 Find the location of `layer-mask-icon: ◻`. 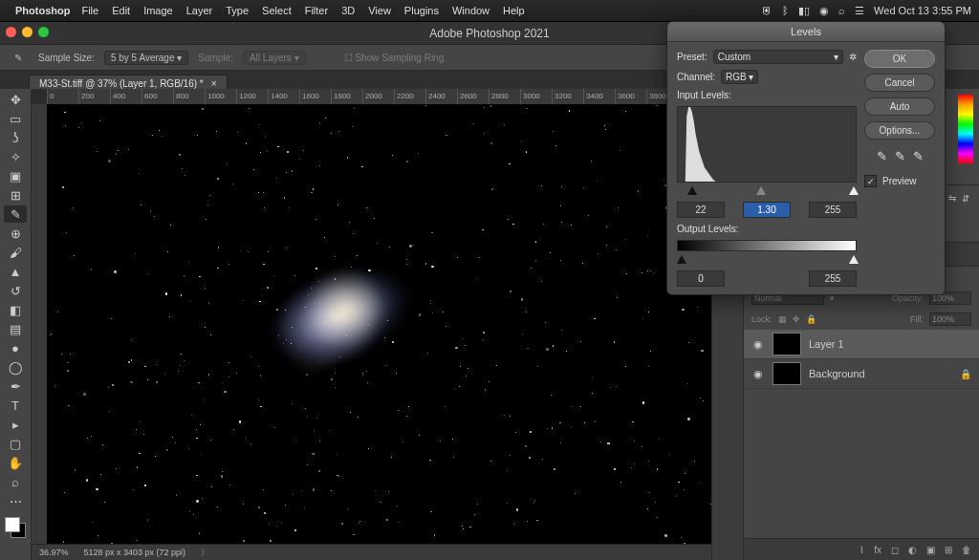

layer-mask-icon: ◻ is located at coordinates (895, 550).